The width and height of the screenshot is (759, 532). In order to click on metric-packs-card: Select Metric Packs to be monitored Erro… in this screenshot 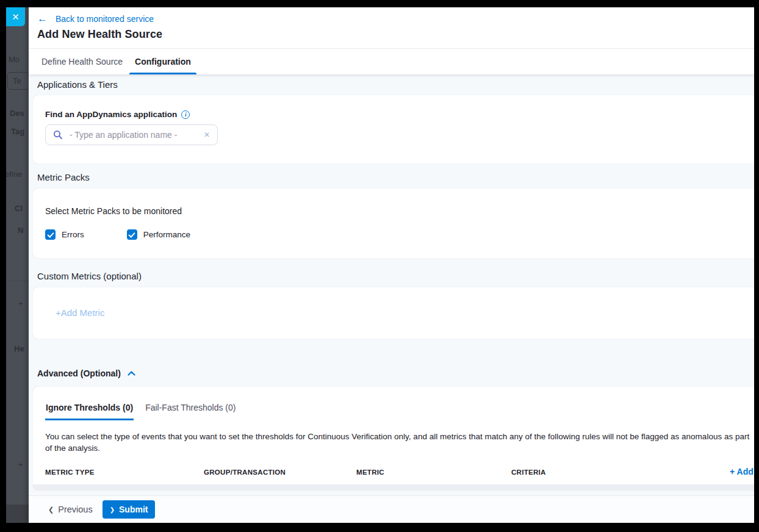, I will do `click(394, 223)`.